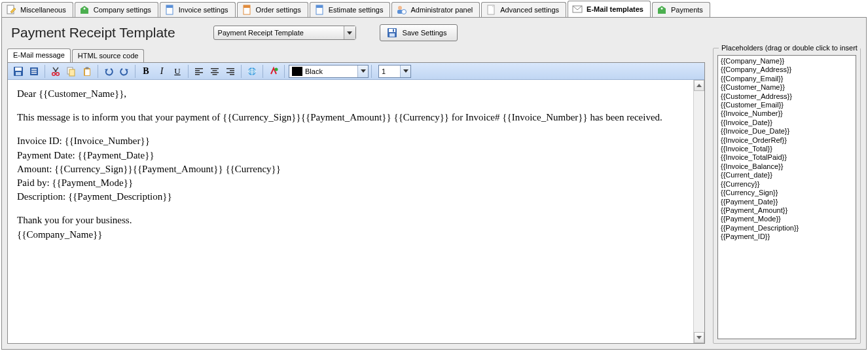 This screenshot has width=868, height=351. Describe the element at coordinates (787, 166) in the screenshot. I see `placeholder-item: {{Invoice_Balance}}` at that location.